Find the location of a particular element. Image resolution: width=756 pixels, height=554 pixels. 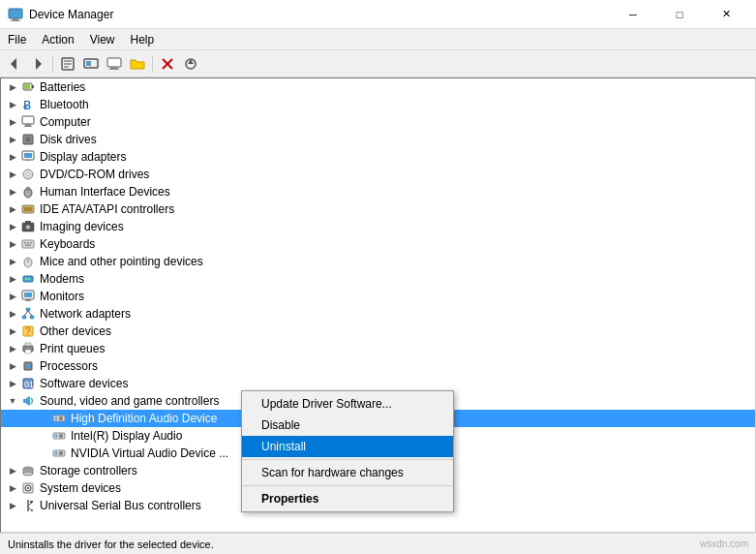

expand-btn-human-interface: ▶ is located at coordinates (13, 192).